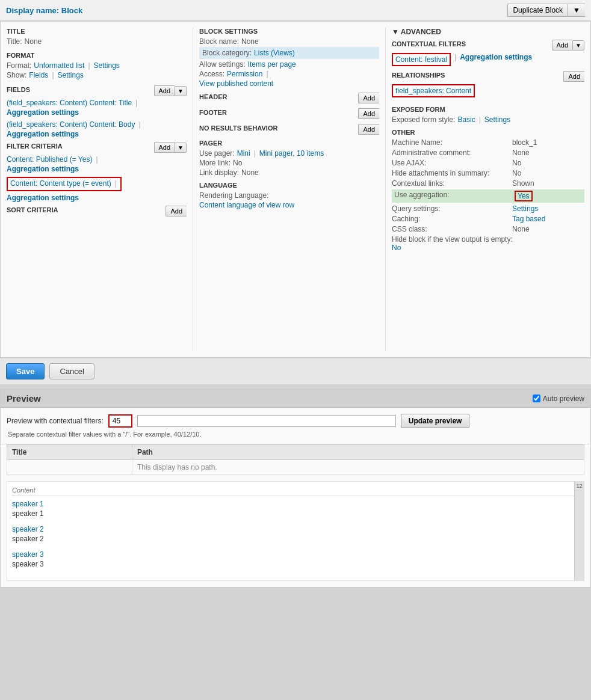 This screenshot has width=591, height=700. Describe the element at coordinates (32, 210) in the screenshot. I see `sort-heading: SORT CRITERIA` at that location.